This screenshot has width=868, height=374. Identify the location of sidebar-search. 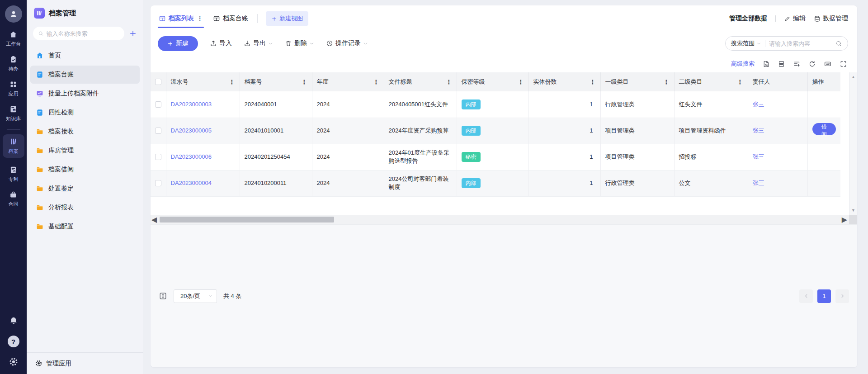
(79, 33).